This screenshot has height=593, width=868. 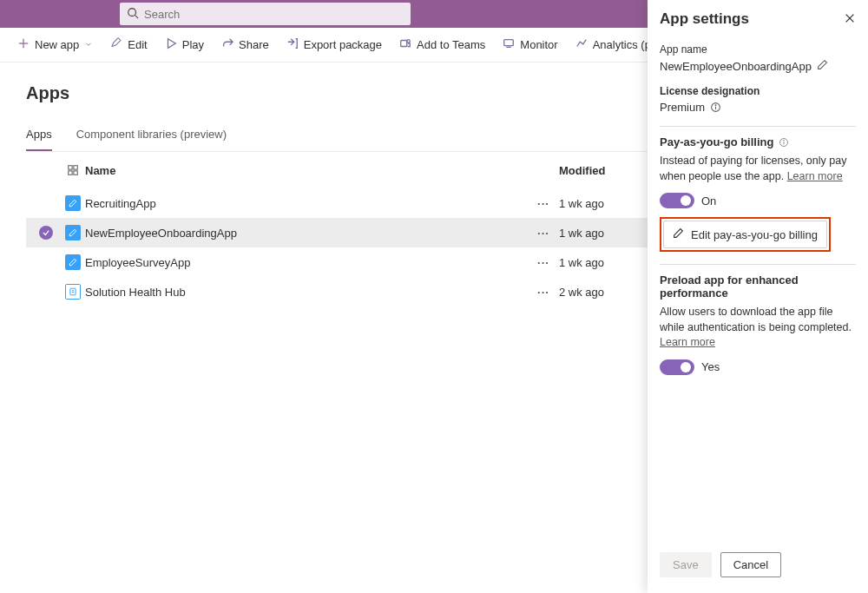 I want to click on app-name-value: NewEmployeeOnboardingApp, so click(x=736, y=66).